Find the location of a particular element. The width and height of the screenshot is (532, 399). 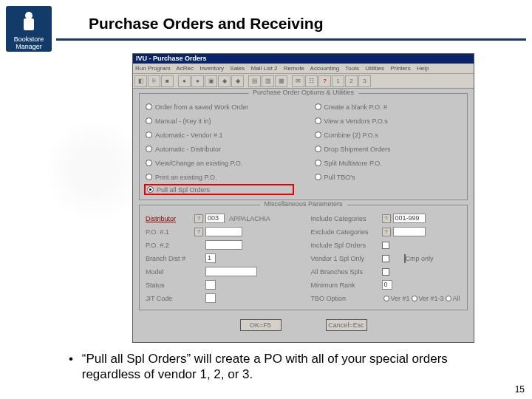

distributor-name: APPALACHIA is located at coordinates (250, 219).